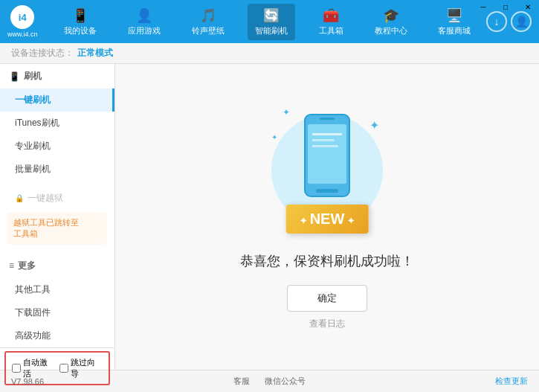 The height and width of the screenshot is (392, 539). Describe the element at coordinates (57, 290) in the screenshot. I see `sidebar-item-other-tools: 其他工具` at that location.